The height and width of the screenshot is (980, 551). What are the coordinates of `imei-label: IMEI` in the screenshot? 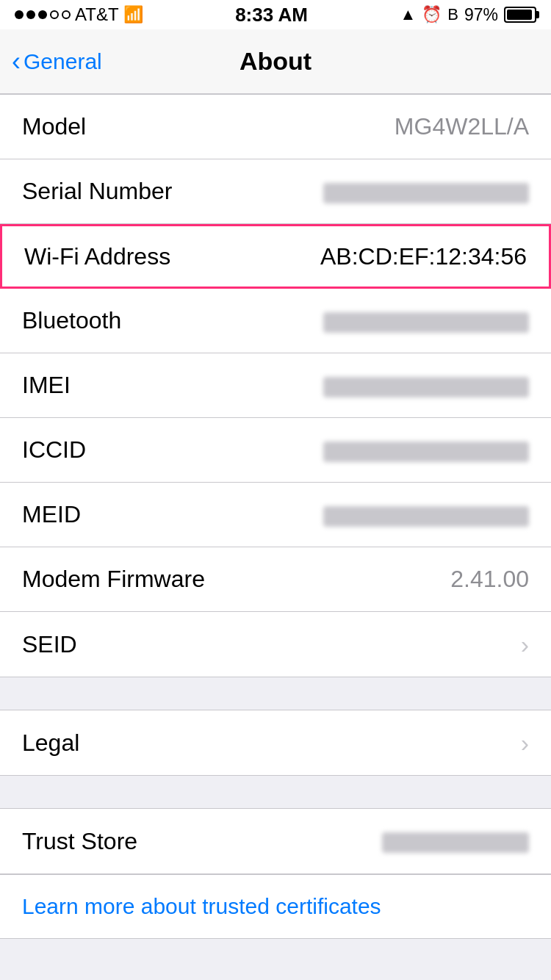 It's located at (46, 385).